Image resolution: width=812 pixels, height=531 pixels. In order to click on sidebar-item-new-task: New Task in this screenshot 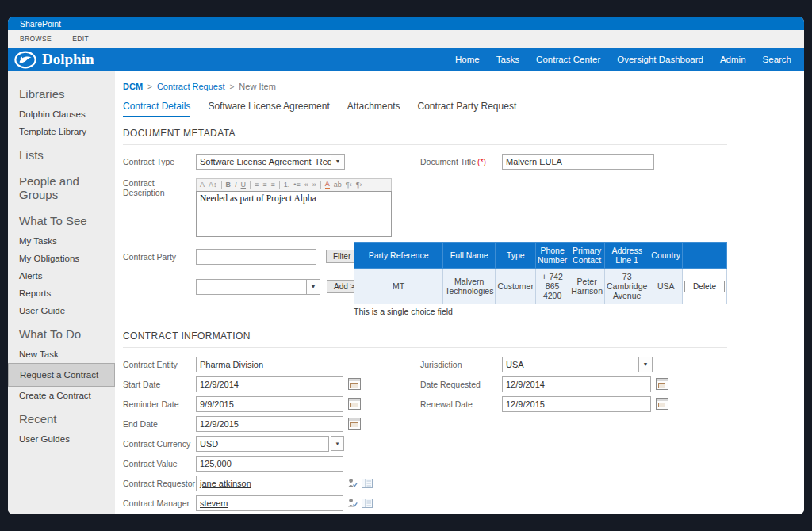, I will do `click(62, 354)`.